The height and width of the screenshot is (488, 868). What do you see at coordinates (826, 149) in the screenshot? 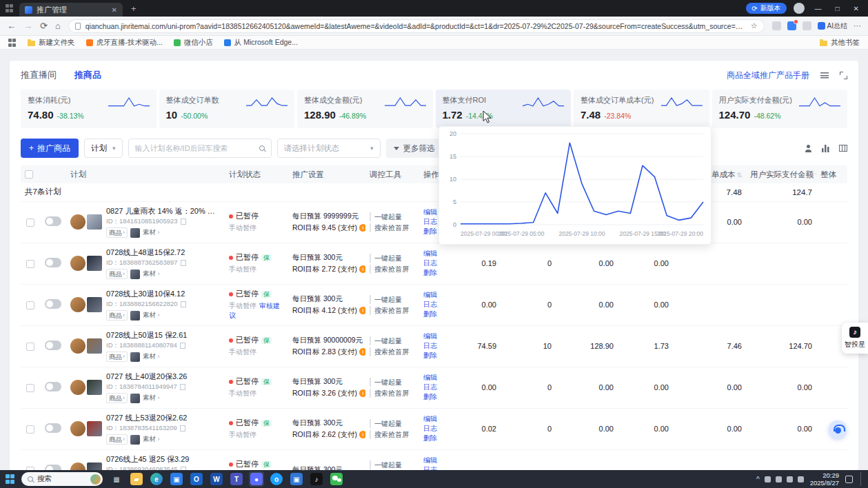
I see `chart-icon` at bounding box center [826, 149].